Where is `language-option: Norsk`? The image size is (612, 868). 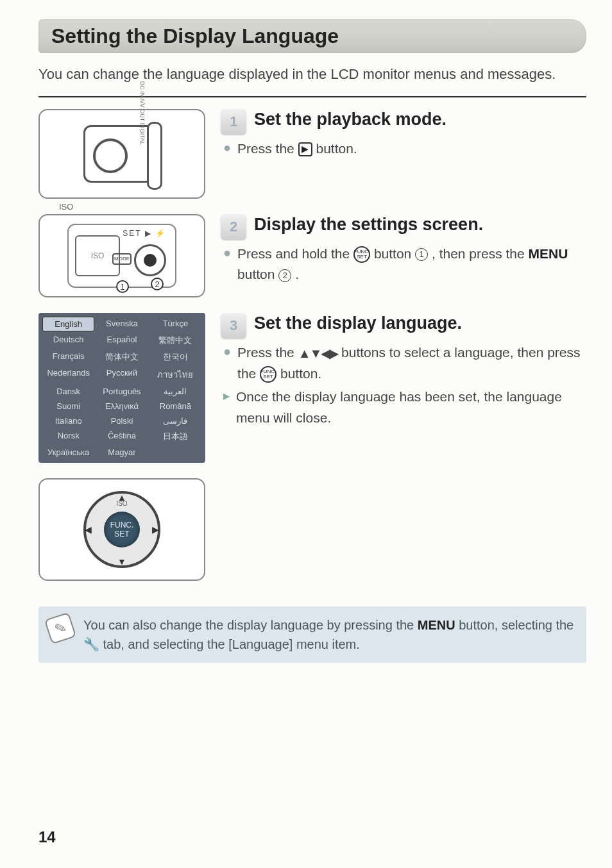
language-option: Norsk is located at coordinates (68, 437).